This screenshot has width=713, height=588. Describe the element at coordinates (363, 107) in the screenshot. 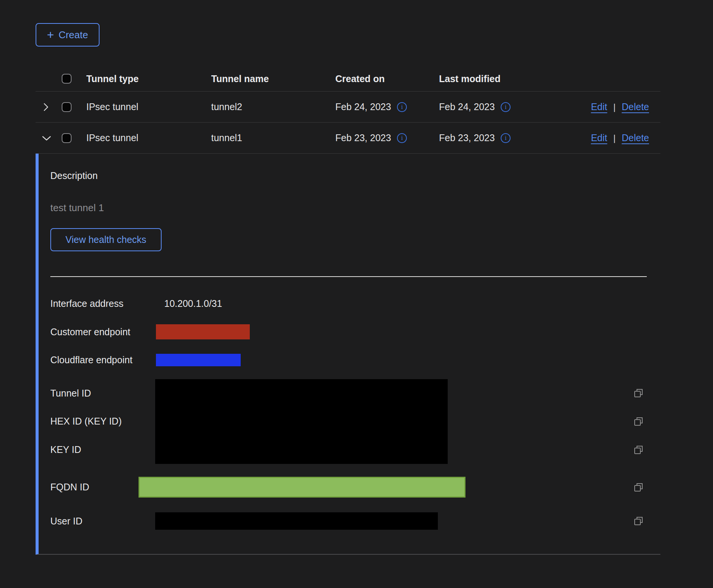

I see `cell-created-on: Feb 24, 2023` at that location.